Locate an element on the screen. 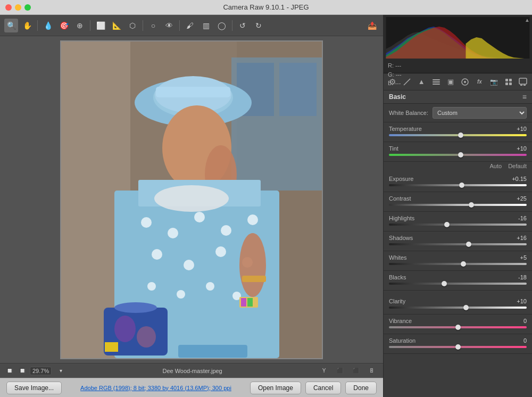  contrast-thumb is located at coordinates (471, 205).